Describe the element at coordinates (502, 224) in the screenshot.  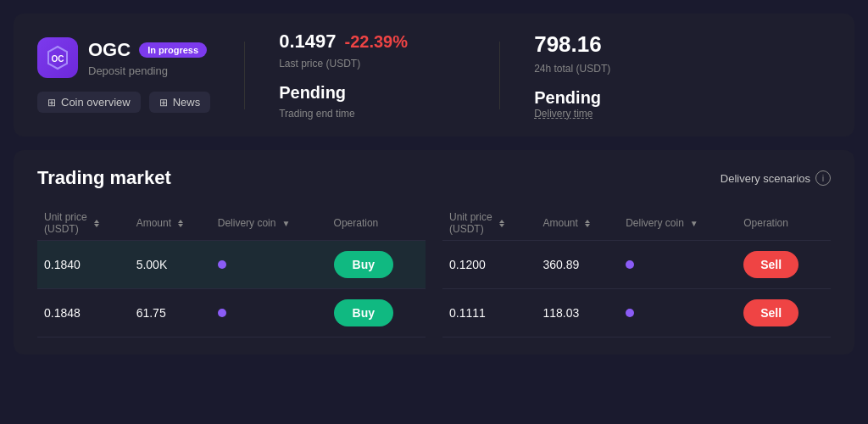
I see `sort-sell-unit-price-icon` at that location.